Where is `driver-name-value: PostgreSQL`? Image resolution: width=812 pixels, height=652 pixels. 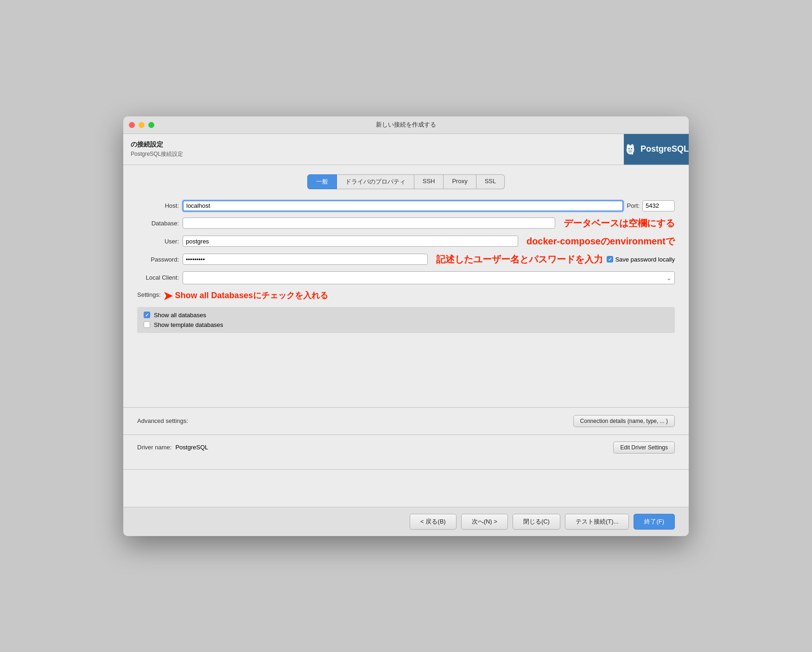
driver-name-value: PostgreSQL is located at coordinates (192, 447).